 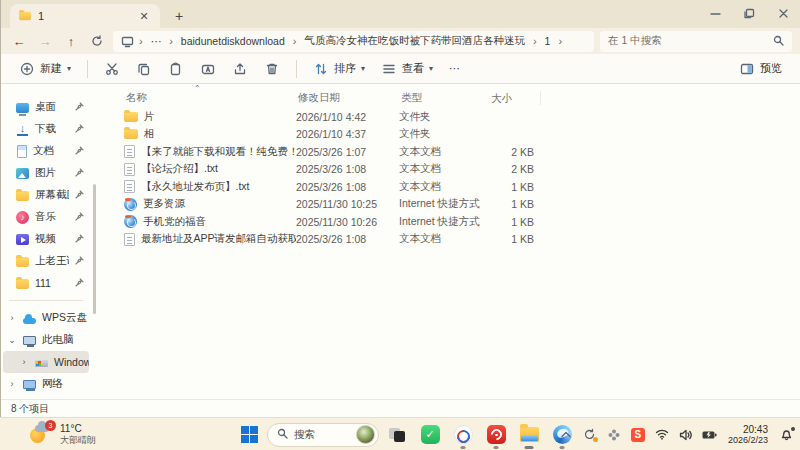 I want to click on status-bar: 8 个项目, so click(x=400, y=408).